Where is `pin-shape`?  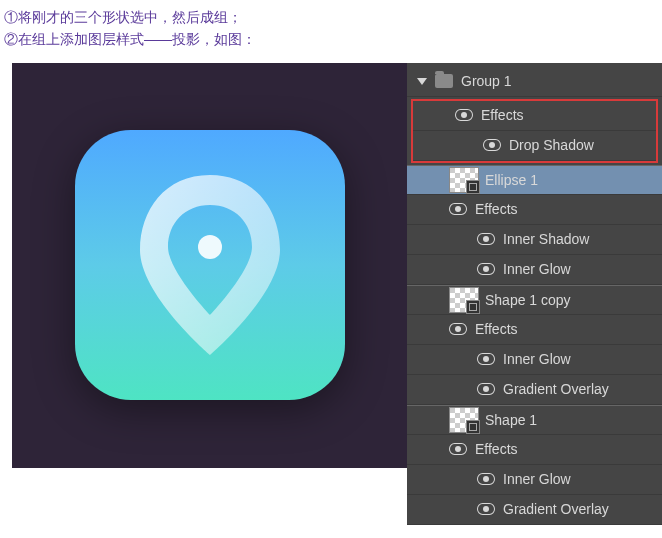
pin-shape is located at coordinates (210, 265).